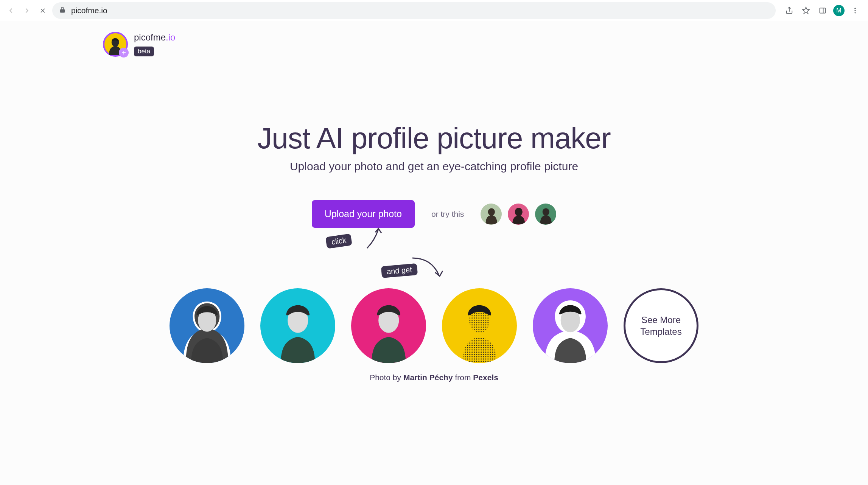  I want to click on site-header: + picofme.io beta, so click(434, 39).